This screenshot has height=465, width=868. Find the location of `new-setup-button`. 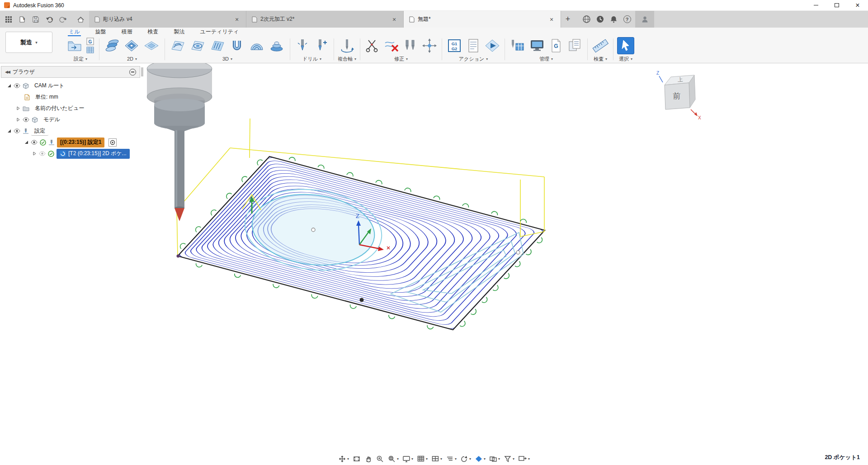

new-setup-button is located at coordinates (75, 46).